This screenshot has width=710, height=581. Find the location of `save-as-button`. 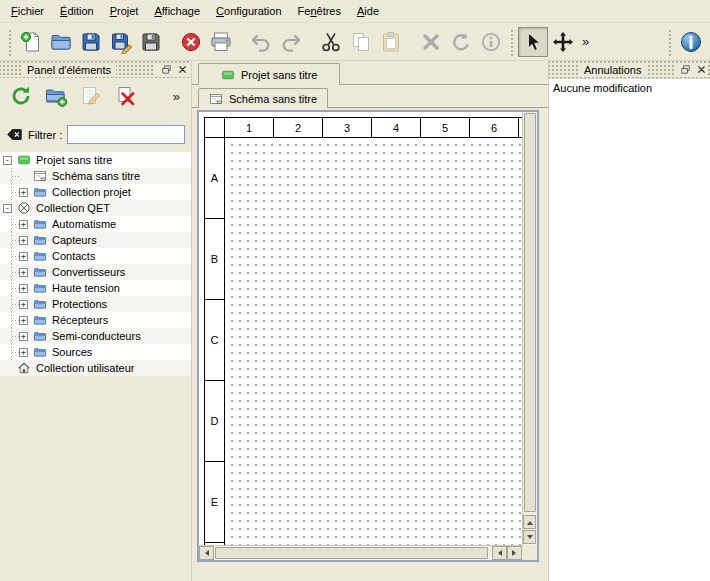

save-as-button is located at coordinates (121, 42).